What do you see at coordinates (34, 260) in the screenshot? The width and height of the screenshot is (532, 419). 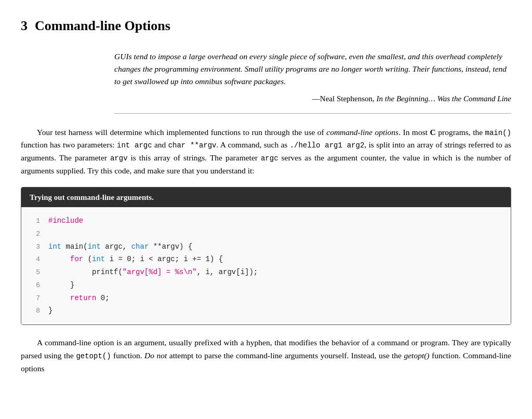 I see `line-number: 4` at bounding box center [34, 260].